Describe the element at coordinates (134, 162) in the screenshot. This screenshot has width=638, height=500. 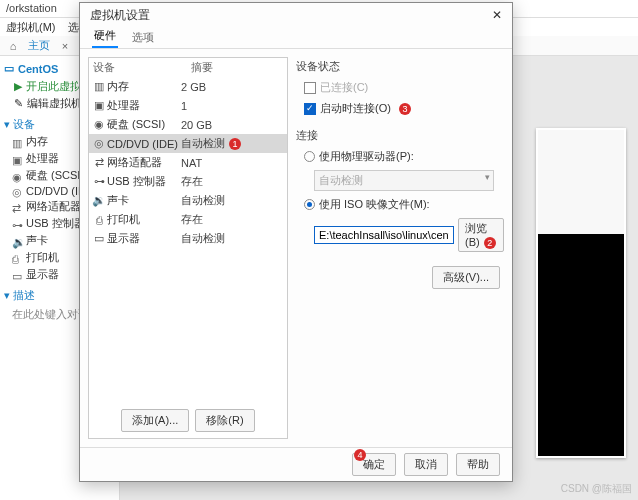
I see `device-name: 网络适配器` at that location.